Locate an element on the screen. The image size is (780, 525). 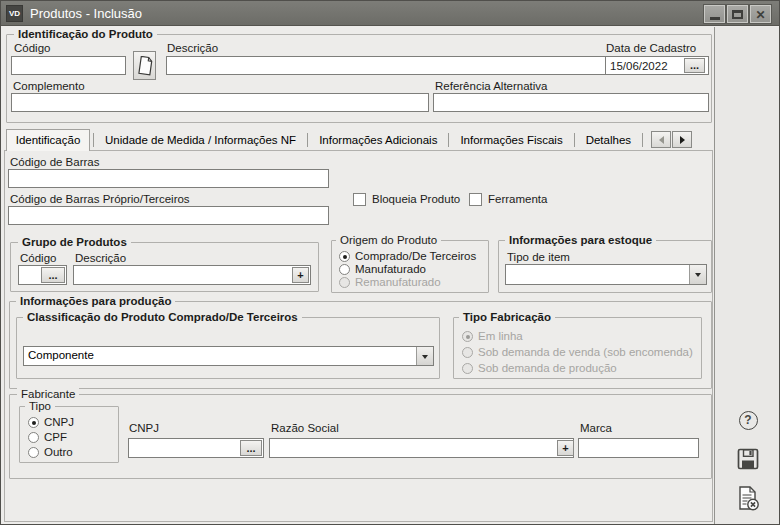
tab-identificacao: Identificação is located at coordinates (48, 140).